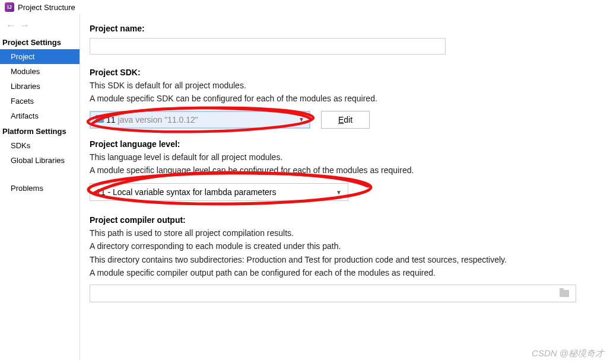  Describe the element at coordinates (333, 293) in the screenshot. I see `compiler-output-input` at that location.